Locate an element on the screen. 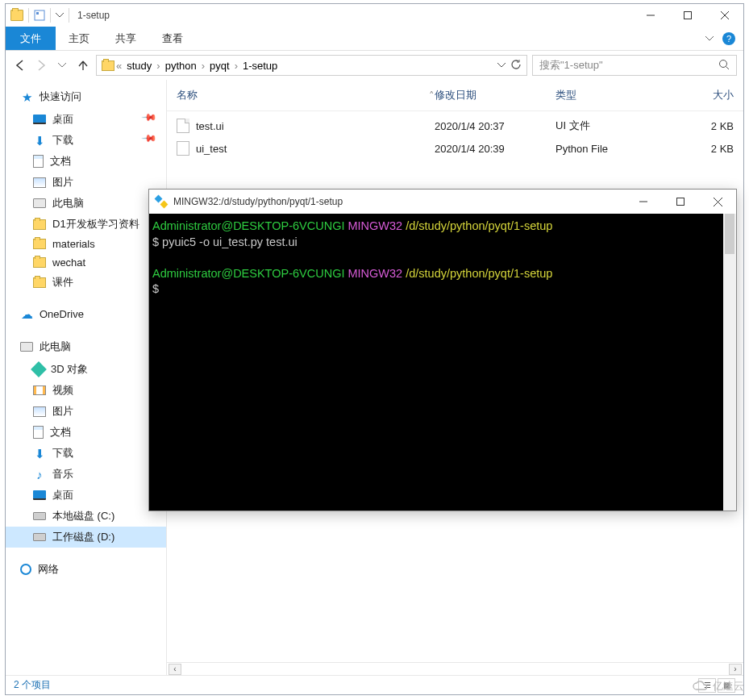  drive-icon is located at coordinates (40, 537).